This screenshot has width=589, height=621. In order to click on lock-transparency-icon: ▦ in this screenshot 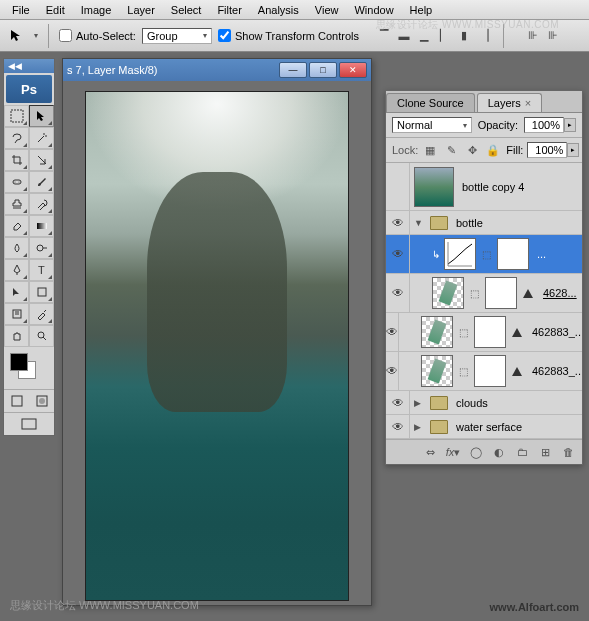, I will do `click(430, 150)`.